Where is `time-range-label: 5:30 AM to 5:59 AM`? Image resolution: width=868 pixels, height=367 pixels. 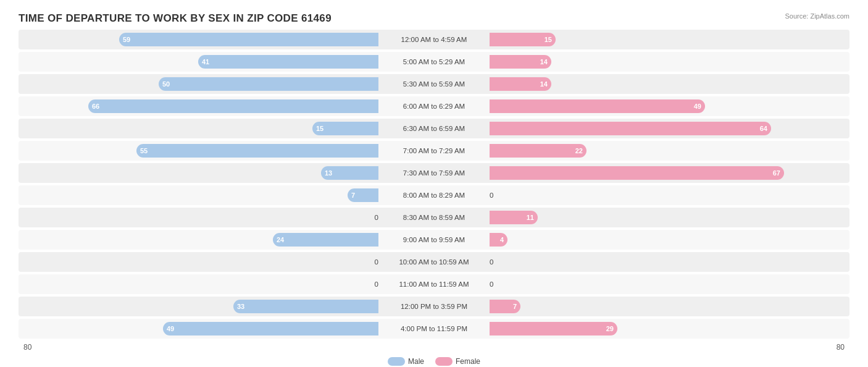
time-range-label: 5:30 AM to 5:59 AM is located at coordinates (434, 84).